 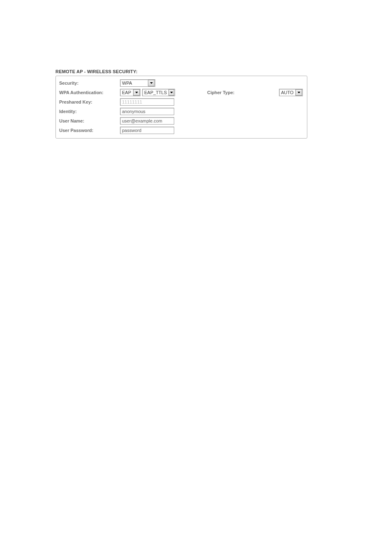 I want to click on section-title: REMOTE AP - WIRELESS SECURITY:, so click(x=182, y=72).